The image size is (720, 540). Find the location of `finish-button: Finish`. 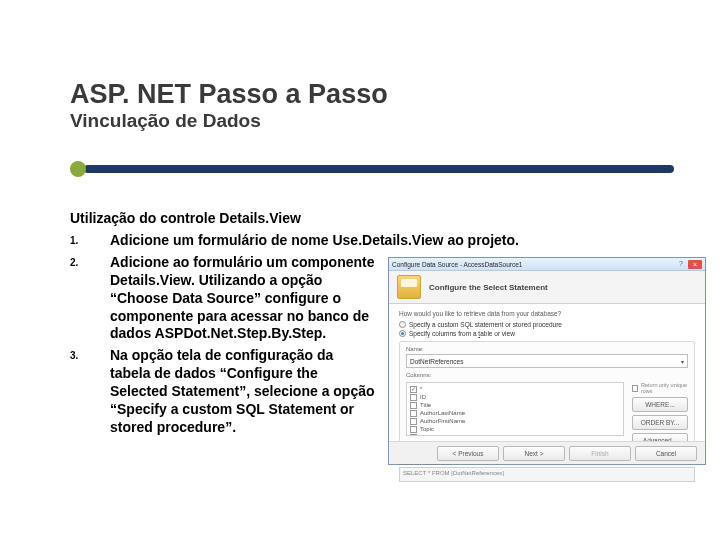

finish-button: Finish is located at coordinates (600, 454).